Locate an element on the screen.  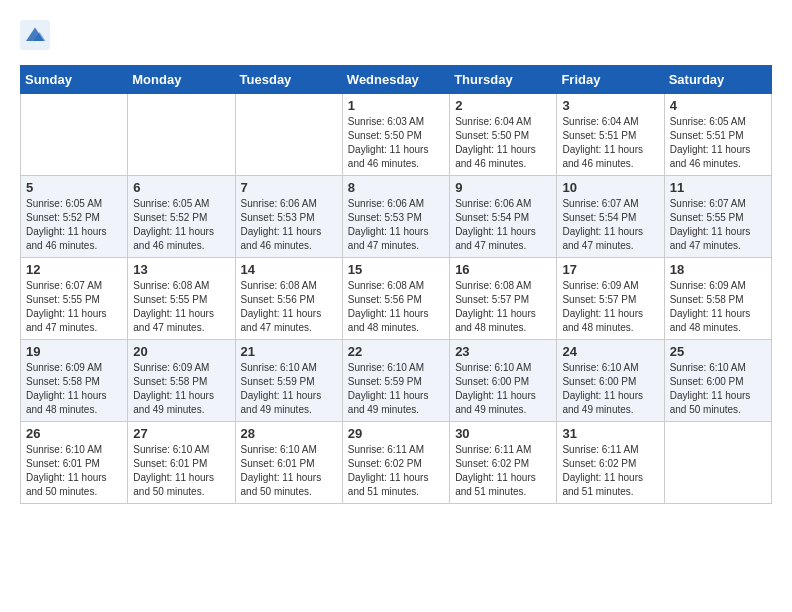
calendar-cell: 25Sunrise: 6:10 AM Sunset: 6:00 PM Dayli… is located at coordinates (718, 381).